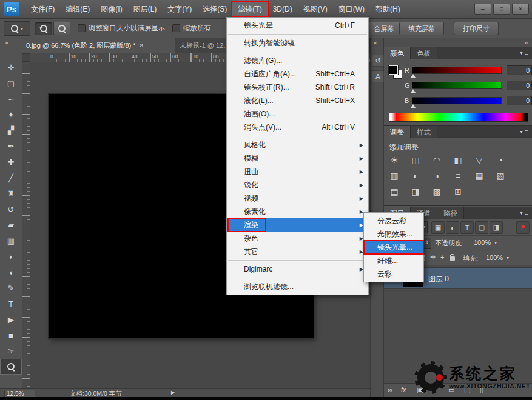  What do you see at coordinates (438, 228) in the screenshot?
I see `pixel-layer-filter-icon: ▣` at bounding box center [438, 228].